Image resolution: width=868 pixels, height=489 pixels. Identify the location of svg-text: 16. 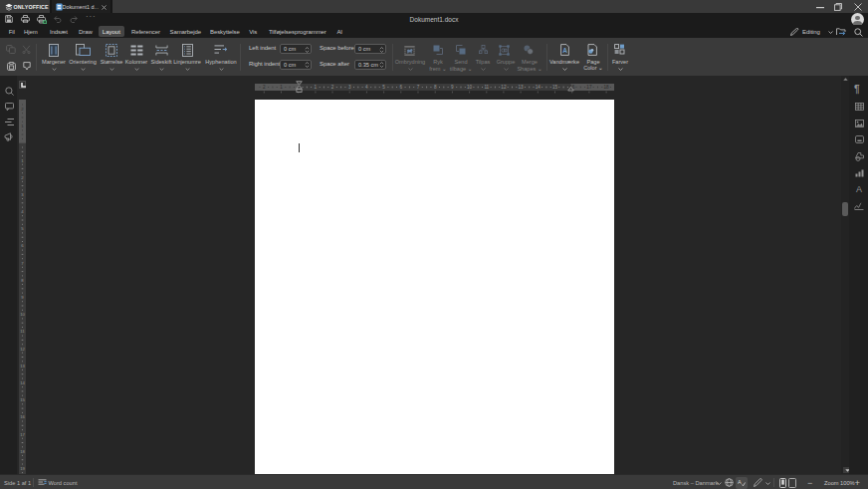
(22, 416).